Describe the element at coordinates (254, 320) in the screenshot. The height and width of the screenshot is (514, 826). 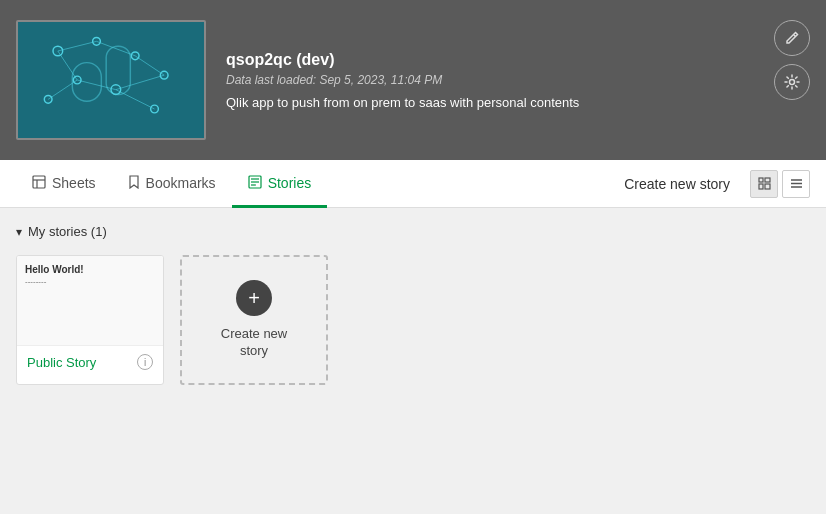
I see `create-new-story-card: + Create newstory` at that location.